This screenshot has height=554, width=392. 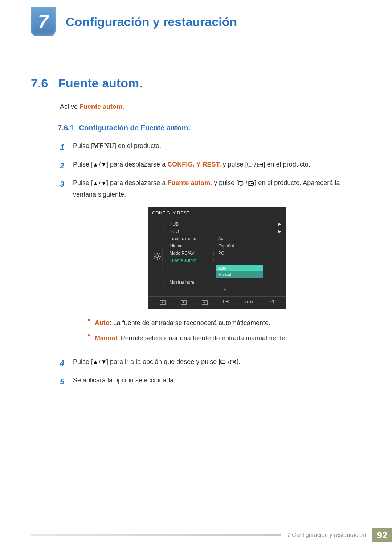 I want to click on bullet-text: : Permite seleccionar una fuente de entr…, so click(x=202, y=338).